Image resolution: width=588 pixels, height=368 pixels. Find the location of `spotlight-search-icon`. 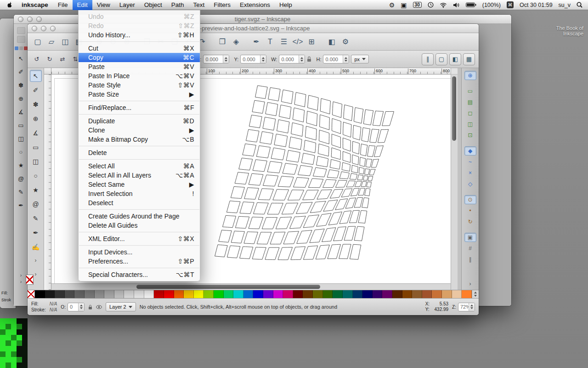

spotlight-search-icon is located at coordinates (580, 5).